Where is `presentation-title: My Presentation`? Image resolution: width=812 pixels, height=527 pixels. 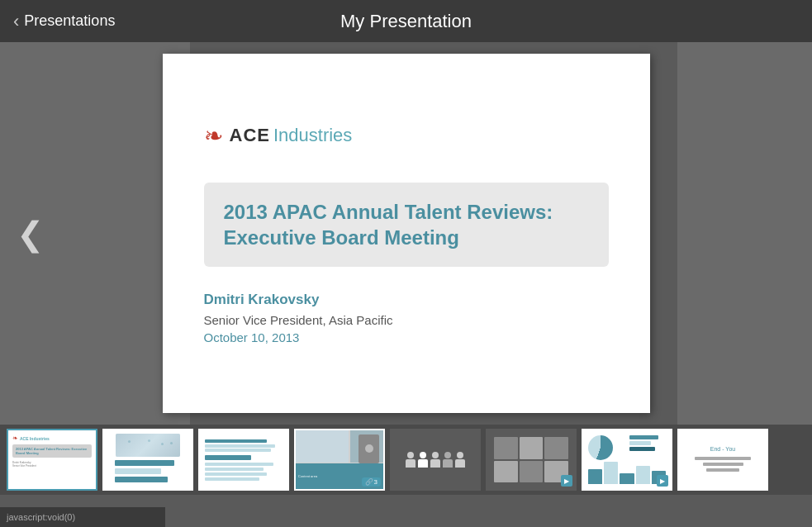 presentation-title: My Presentation is located at coordinates (406, 21).